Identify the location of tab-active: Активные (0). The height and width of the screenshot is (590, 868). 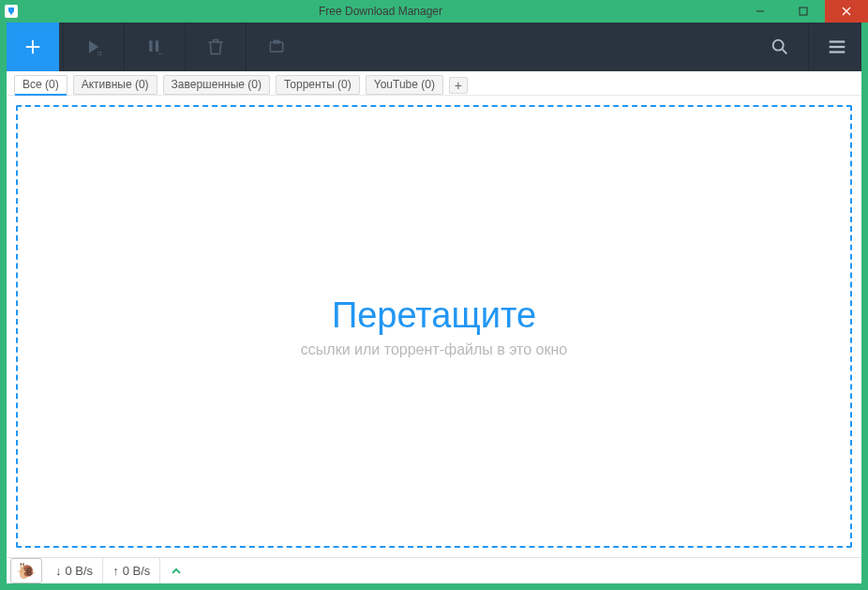
(115, 84).